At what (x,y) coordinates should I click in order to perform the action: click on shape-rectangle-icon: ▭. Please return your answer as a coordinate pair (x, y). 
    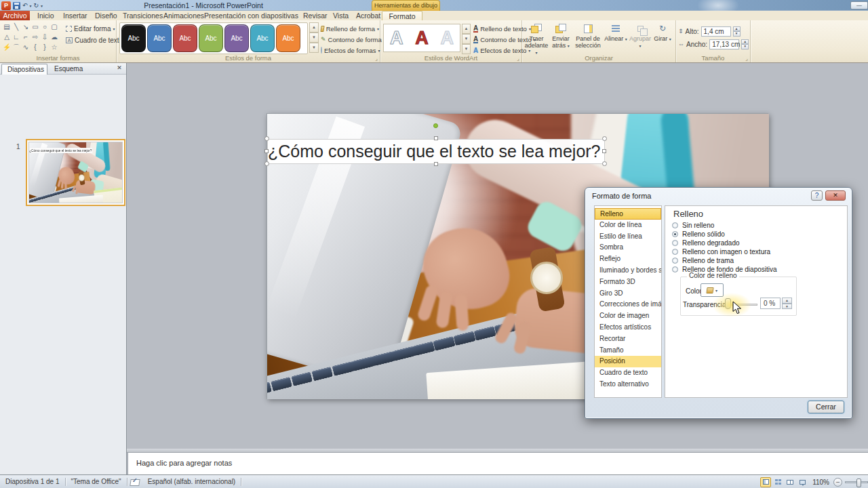
    Looking at the image, I should click on (35, 27).